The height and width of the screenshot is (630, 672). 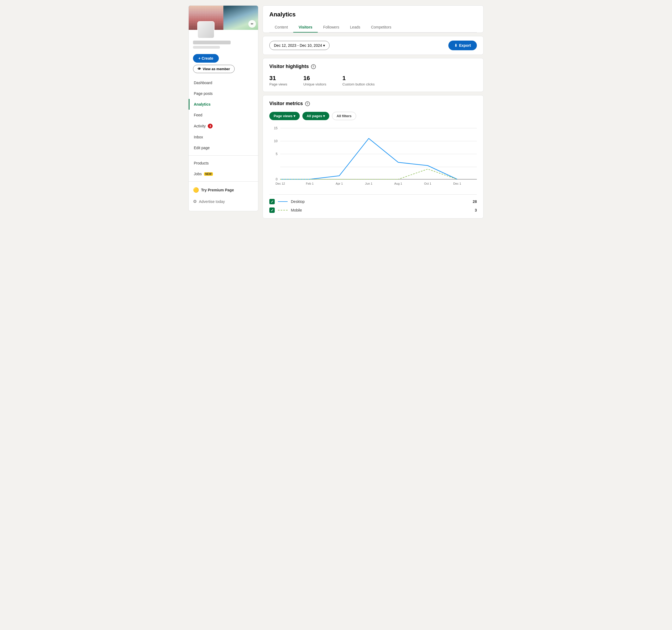 What do you see at coordinates (373, 112) in the screenshot?
I see `main-content: Analytics Content Visitors Followers Lea…` at bounding box center [373, 112].